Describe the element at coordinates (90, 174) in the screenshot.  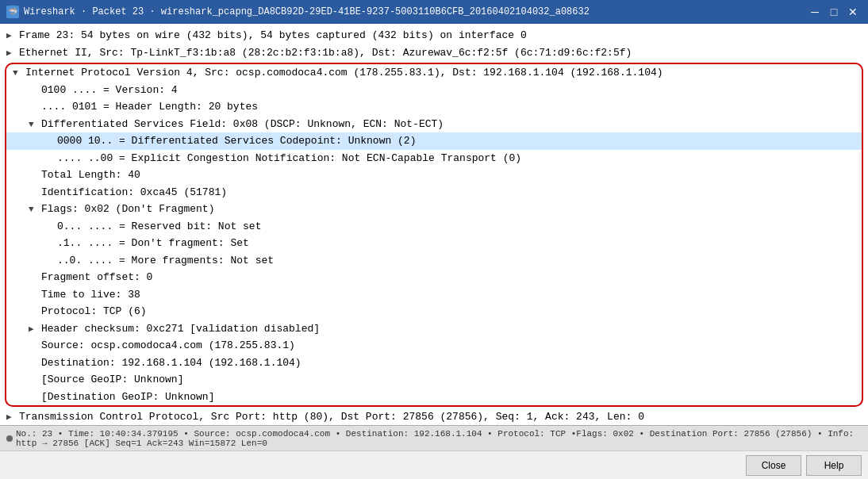
I see `row-text-ip-total-len: Total Length: 40` at that location.